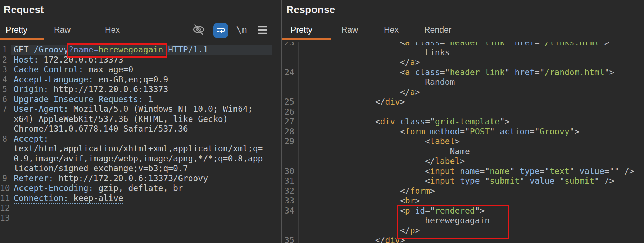  I want to click on code-line: 9Referer: http://172.20.0.6:13373/Groovy, so click(140, 179).